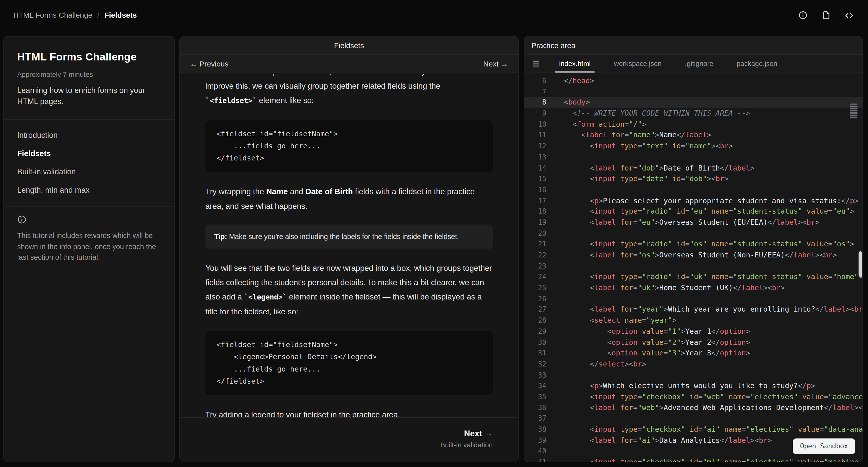 This screenshot has width=868, height=467. I want to click on breadcrumb-current: Fieldsets, so click(121, 15).